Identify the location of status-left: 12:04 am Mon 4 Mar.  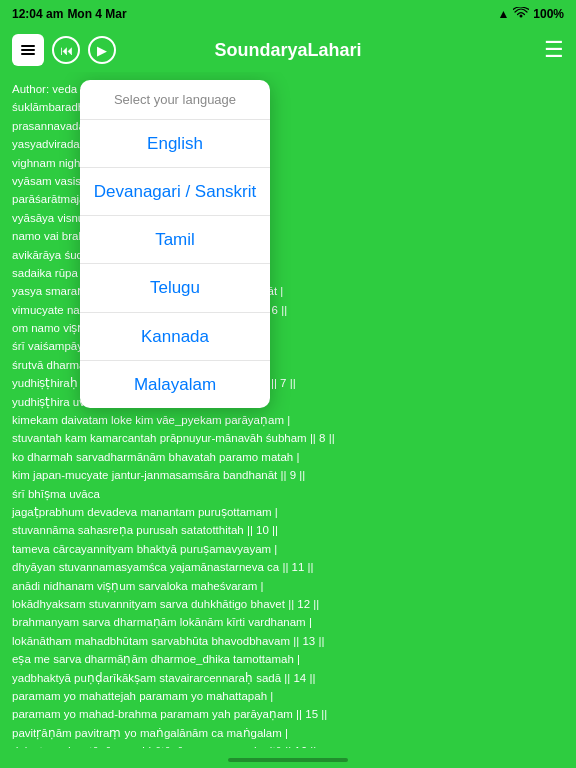
(70, 14).